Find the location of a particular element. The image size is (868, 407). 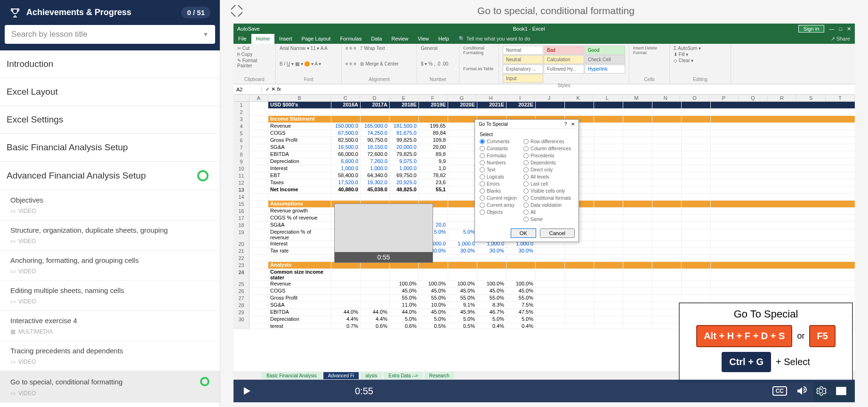

ribbon-tab: Home is located at coordinates (263, 39).